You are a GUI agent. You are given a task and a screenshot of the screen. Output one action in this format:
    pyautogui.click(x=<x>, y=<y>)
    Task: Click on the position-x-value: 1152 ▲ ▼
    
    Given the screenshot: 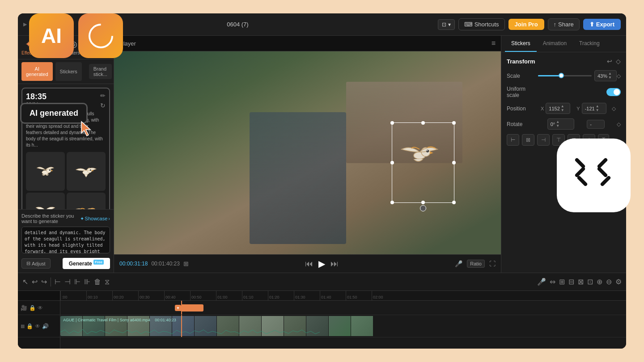 What is the action you would take?
    pyautogui.click(x=558, y=108)
    